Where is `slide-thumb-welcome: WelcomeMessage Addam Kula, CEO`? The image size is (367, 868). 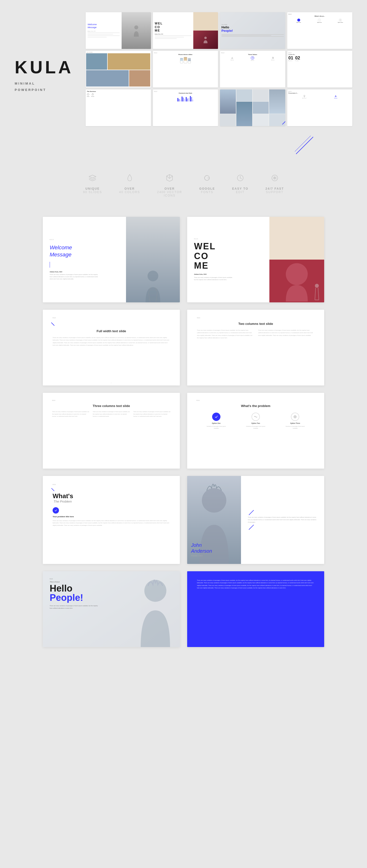
slide-thumb-welcome: WelcomeMessage Addam Kula, CEO is located at coordinates (118, 30).